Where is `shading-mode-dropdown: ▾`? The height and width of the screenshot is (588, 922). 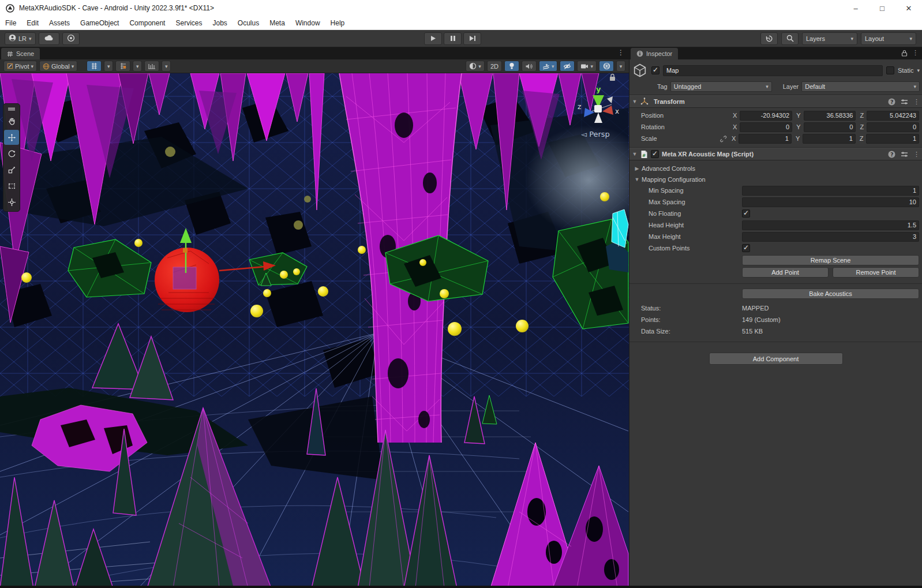
shading-mode-dropdown: ▾ is located at coordinates (475, 66).